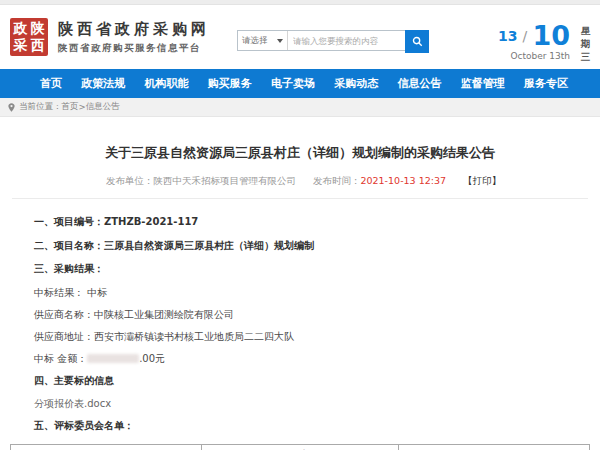 The image size is (600, 450). Describe the element at coordinates (201, 180) in the screenshot. I see `publisher: 发布单位：陕西中天禾招标项目管理有限公司` at that location.